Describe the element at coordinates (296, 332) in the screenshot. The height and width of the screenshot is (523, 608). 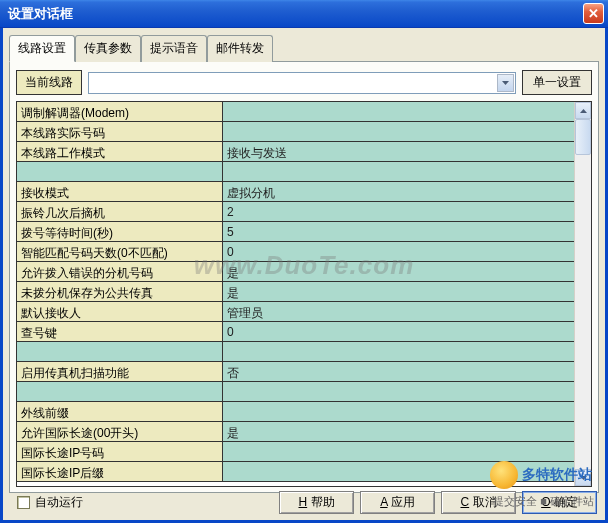
I see `property-row: 查号键0` at that location.